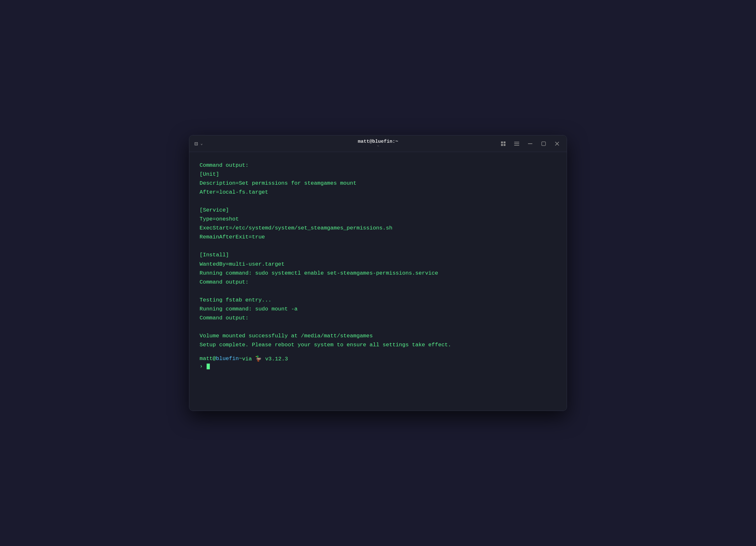 The image size is (756, 546). I want to click on terminal-line: Running command: sudo systemctl enable s…, so click(378, 273).